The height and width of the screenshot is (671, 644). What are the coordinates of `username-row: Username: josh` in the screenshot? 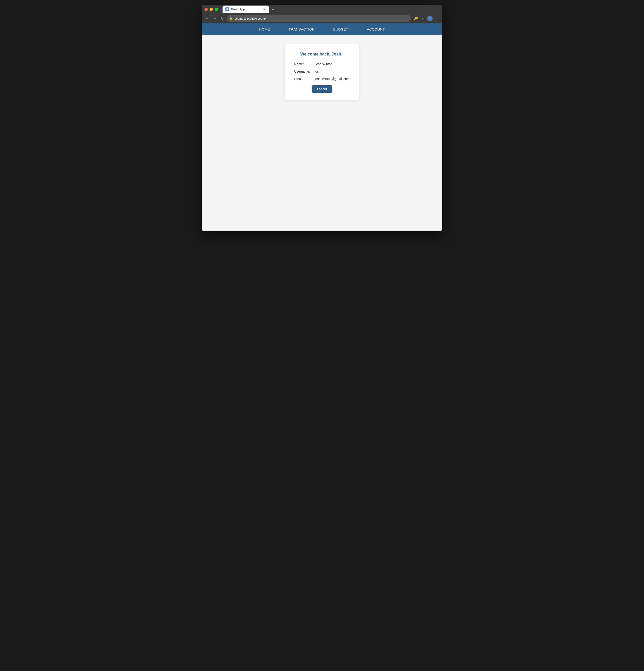 It's located at (322, 71).